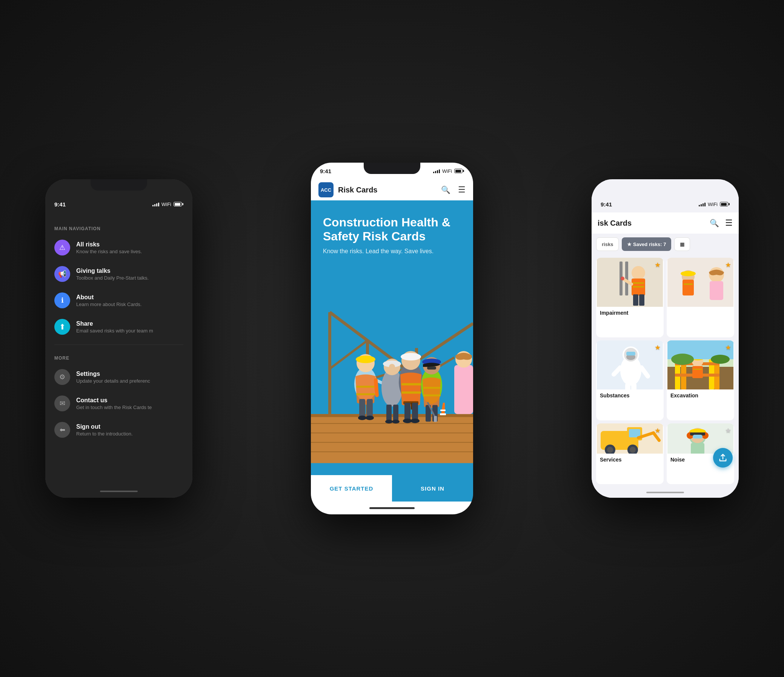 The height and width of the screenshot is (677, 784). Describe the element at coordinates (714, 223) in the screenshot. I see `search-icon-right: 🔍` at that location.